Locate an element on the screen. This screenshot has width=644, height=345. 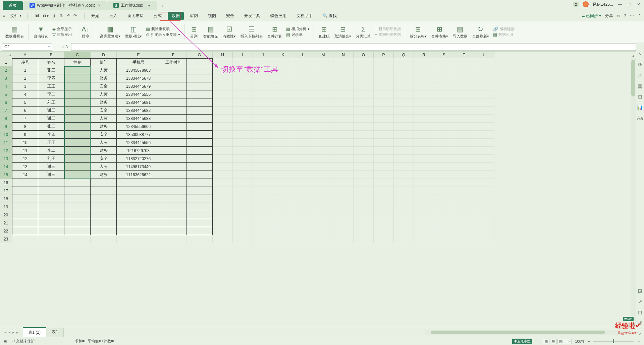
printpreview-icon: 🗎 is located at coordinates (61, 16).